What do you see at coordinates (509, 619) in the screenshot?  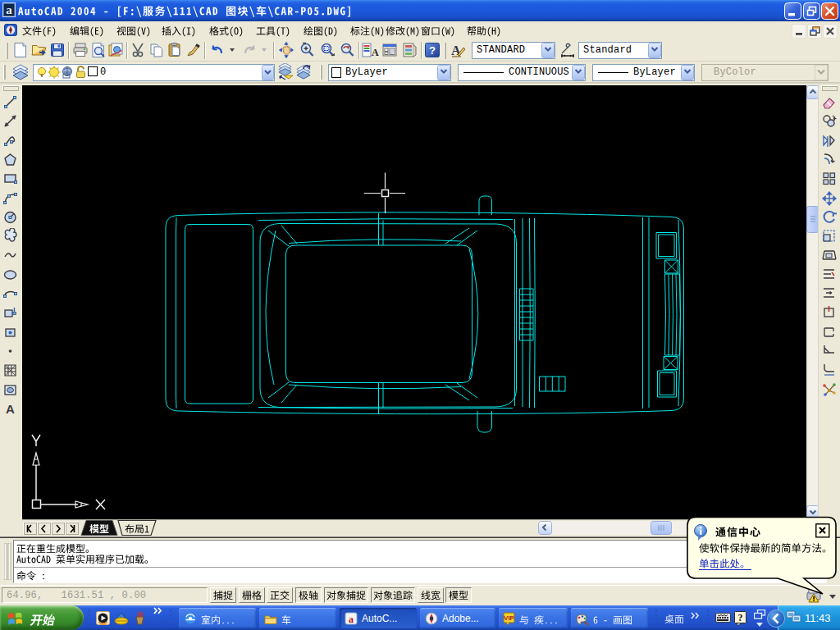 I see `svg-text: VIP` at bounding box center [509, 619].